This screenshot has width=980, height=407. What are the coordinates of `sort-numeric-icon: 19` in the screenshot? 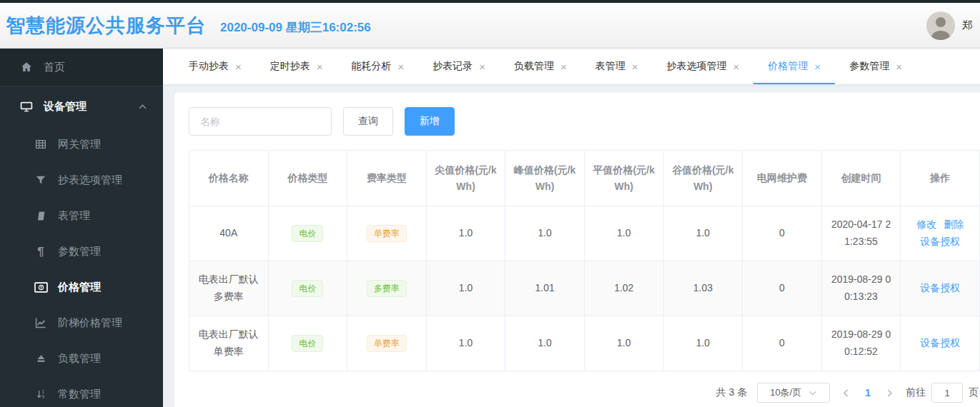 It's located at (41, 394).